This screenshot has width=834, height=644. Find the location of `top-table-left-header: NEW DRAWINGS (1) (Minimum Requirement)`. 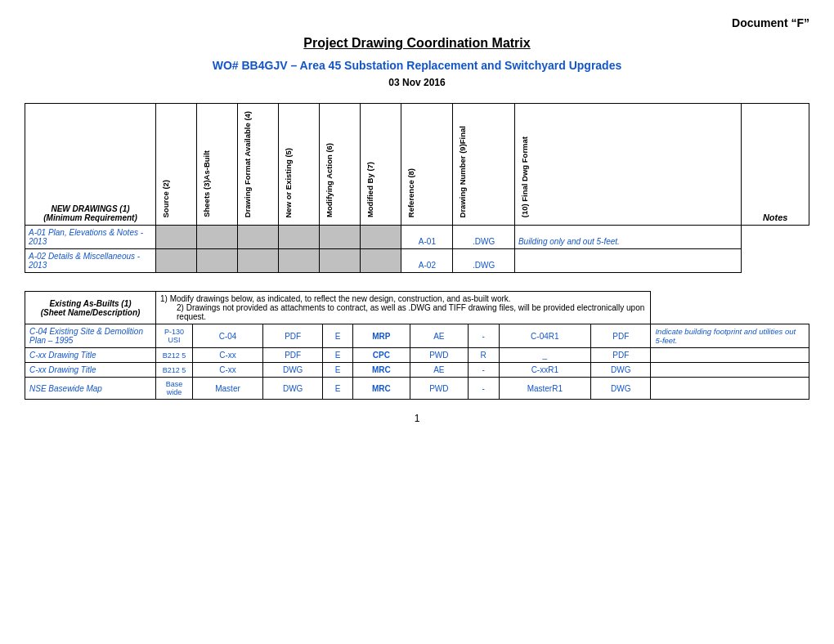

top-table-left-header: NEW DRAWINGS (1) (Minimum Requirement) is located at coordinates (91, 165).